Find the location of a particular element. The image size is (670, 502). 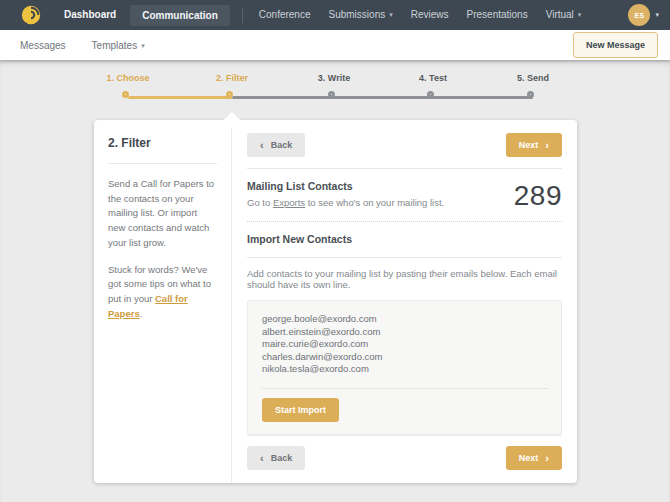

step-label-choose: 1. Choose is located at coordinates (128, 78).